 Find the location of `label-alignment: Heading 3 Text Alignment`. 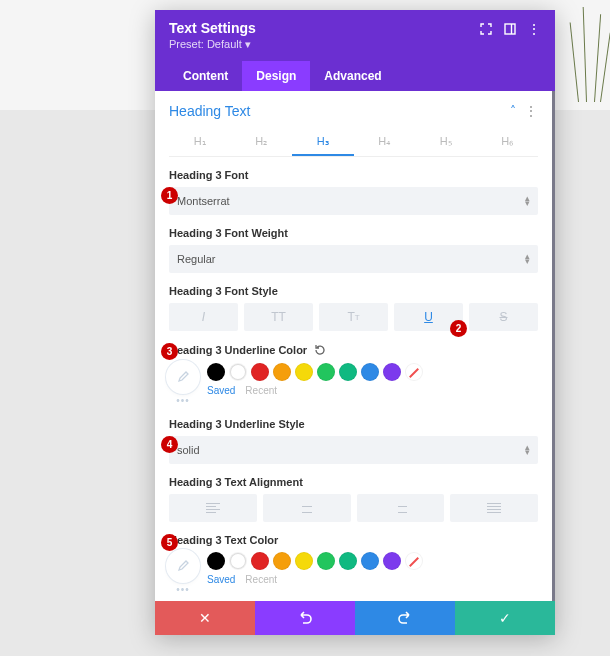

label-alignment: Heading 3 Text Alignment is located at coordinates (354, 482).